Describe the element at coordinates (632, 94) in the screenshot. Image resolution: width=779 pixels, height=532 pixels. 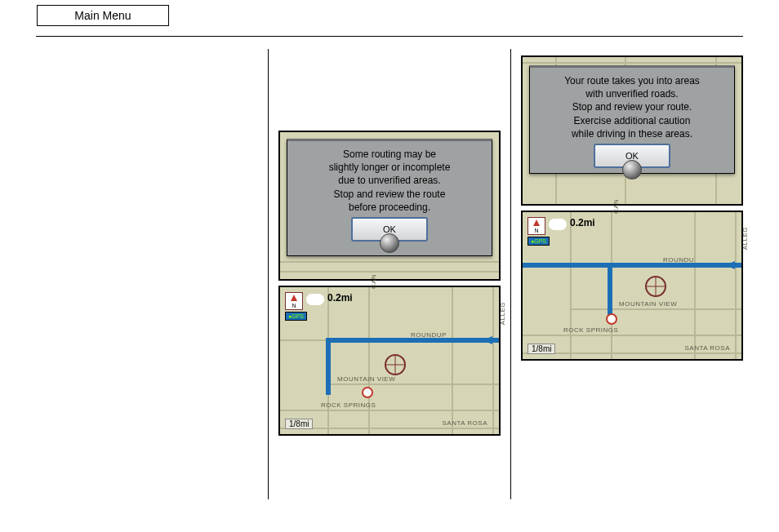
I see `dialog-line: with unverified roads.` at that location.